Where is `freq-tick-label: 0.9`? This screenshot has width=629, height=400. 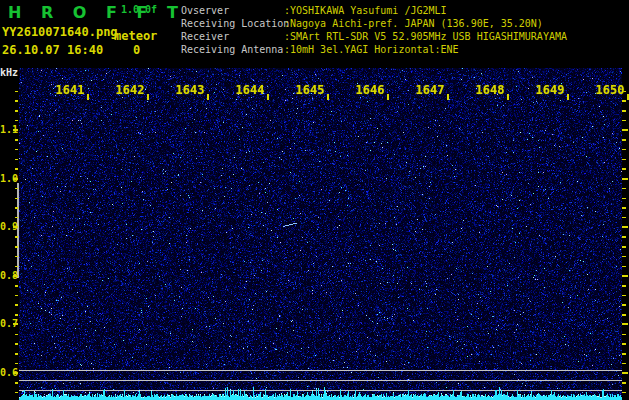
freq-tick-label: 0.9 is located at coordinates (7, 226).